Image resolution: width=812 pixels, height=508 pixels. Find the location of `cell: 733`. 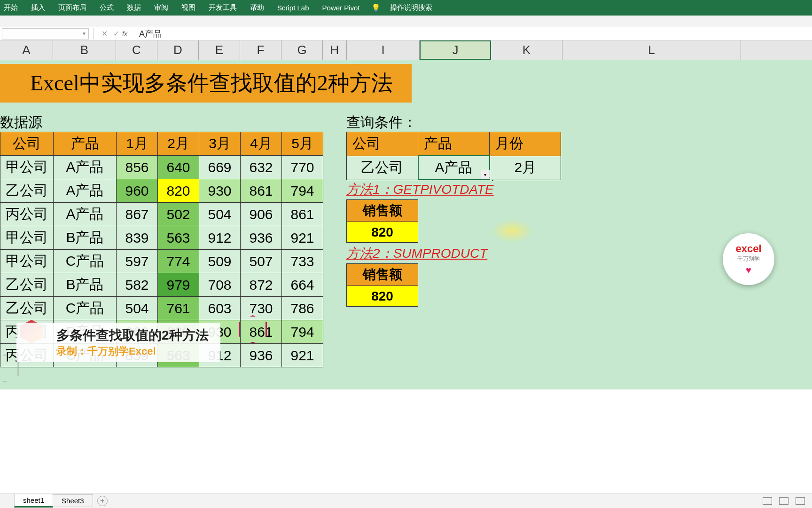

cell: 733 is located at coordinates (303, 262).